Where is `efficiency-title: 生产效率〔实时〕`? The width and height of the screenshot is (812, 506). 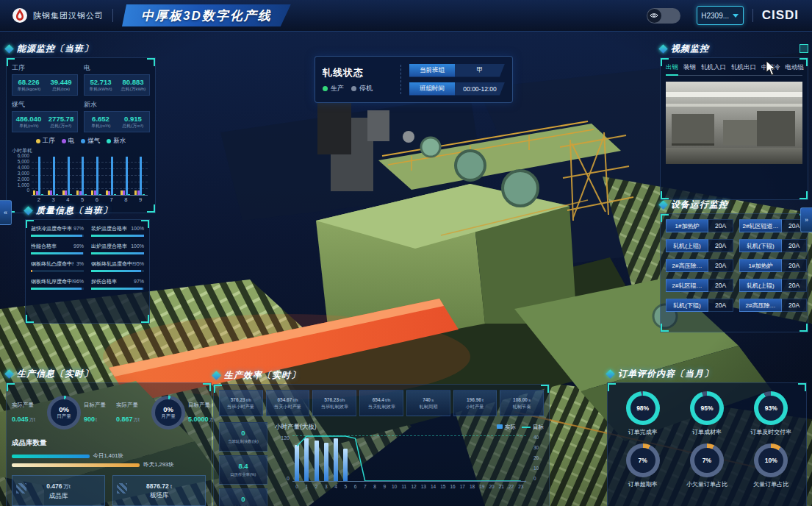 efficiency-title: 生产效率〔实时〕 is located at coordinates (262, 375).